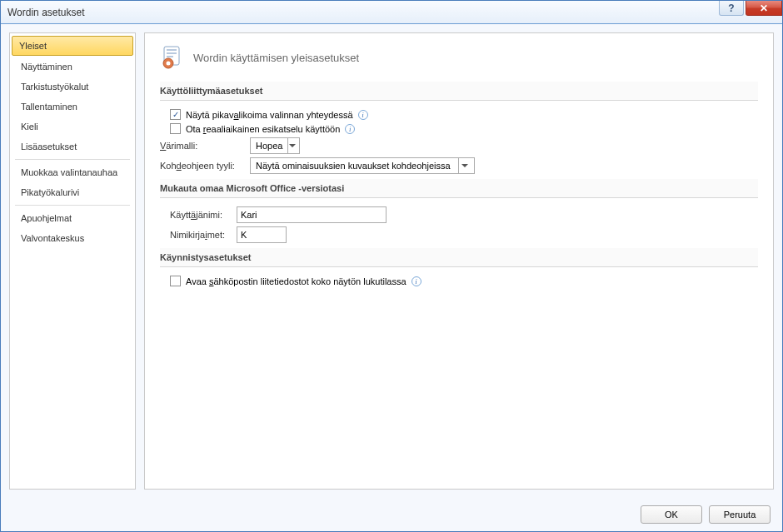 This screenshot has height=532, width=783. Describe the element at coordinates (459, 188) in the screenshot. I see `section-personalize: Mukauta omaa Microsoft Office -versiotas…` at that location.